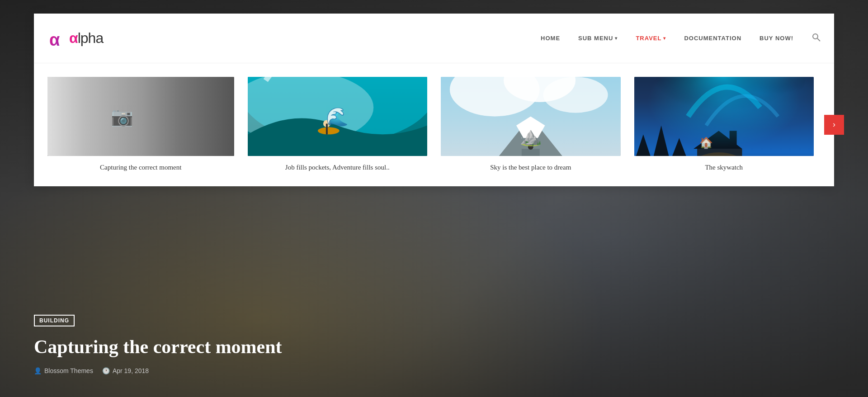 The height and width of the screenshot is (397, 868). What do you see at coordinates (667, 38) in the screenshot?
I see `nav-menu: HOME SUB MENU ▾ TRAVEL ▾ DOCUMENTATION B…` at bounding box center [667, 38].